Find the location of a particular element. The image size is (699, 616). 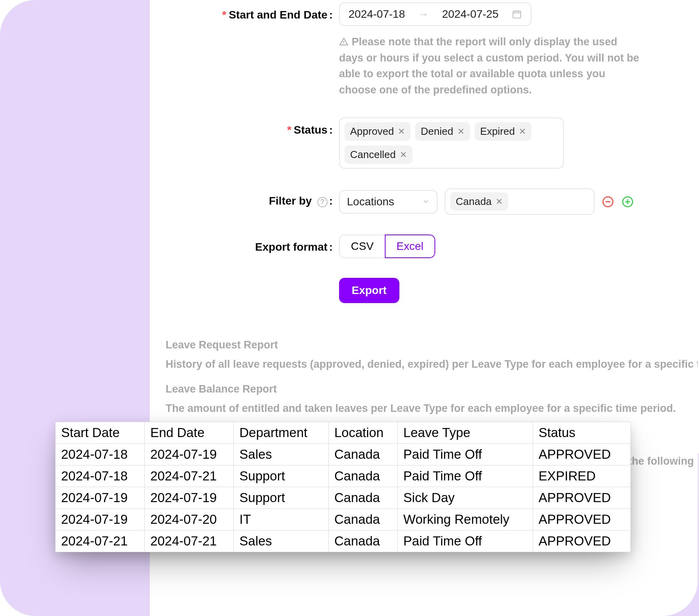

label-filter-text: Filter by is located at coordinates (290, 201).